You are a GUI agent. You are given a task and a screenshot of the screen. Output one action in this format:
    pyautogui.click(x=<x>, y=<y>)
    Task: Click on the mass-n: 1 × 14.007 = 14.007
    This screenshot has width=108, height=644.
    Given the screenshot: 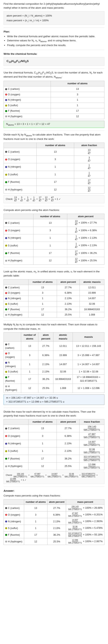 What is the action you would take?
    pyautogui.click(x=89, y=364)
    